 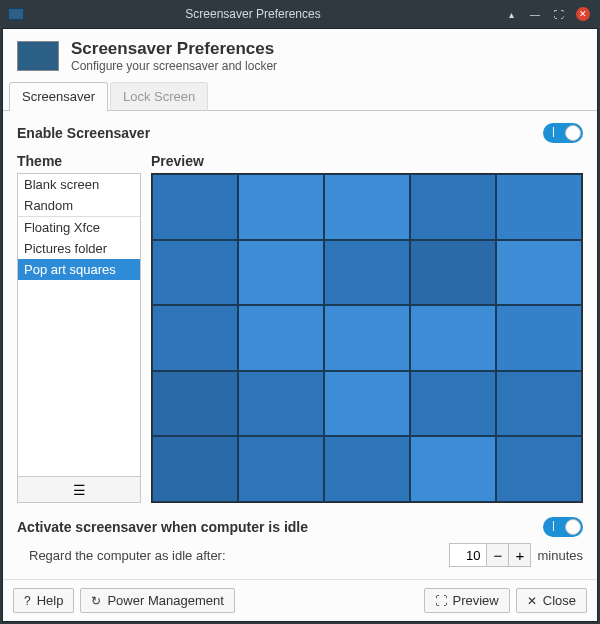 What do you see at coordinates (80, 490) in the screenshot?
I see `hamburger-icon: ☰` at bounding box center [80, 490].